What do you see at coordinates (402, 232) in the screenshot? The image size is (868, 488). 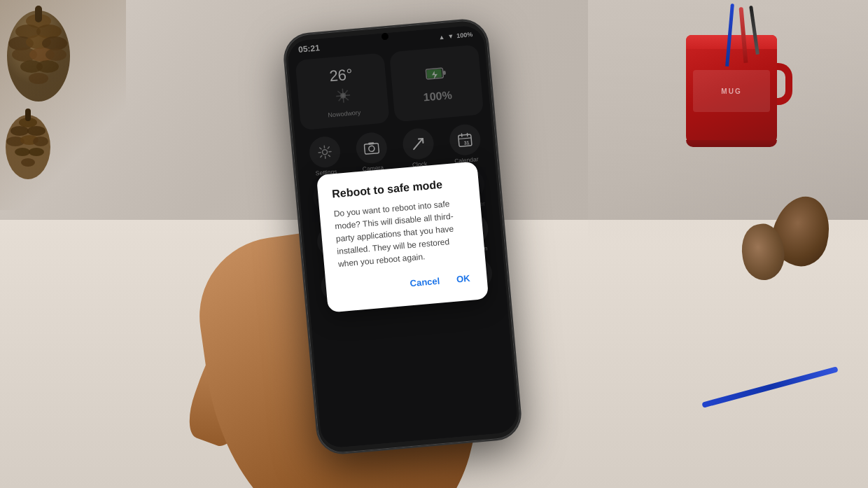 I see `dialog-body: Do you want to reboot into safe mode? Th…` at bounding box center [402, 232].